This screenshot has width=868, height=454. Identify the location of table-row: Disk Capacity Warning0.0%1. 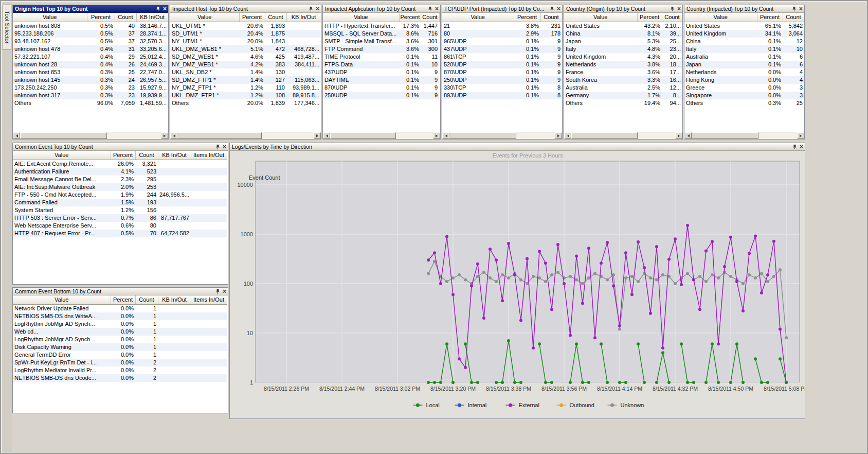
(120, 347).